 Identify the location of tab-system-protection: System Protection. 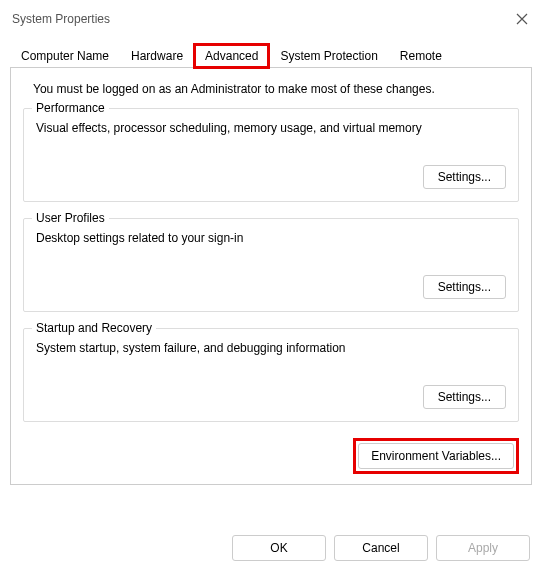
(328, 56).